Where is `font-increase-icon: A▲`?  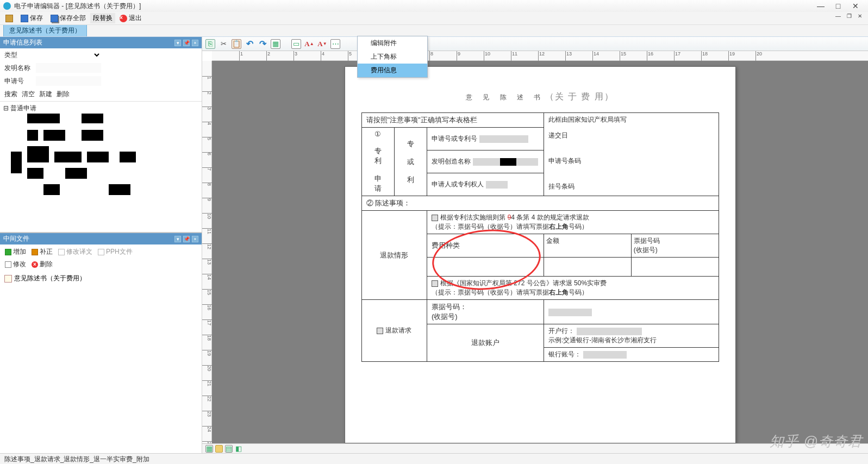 font-increase-icon: A▲ is located at coordinates (309, 44).